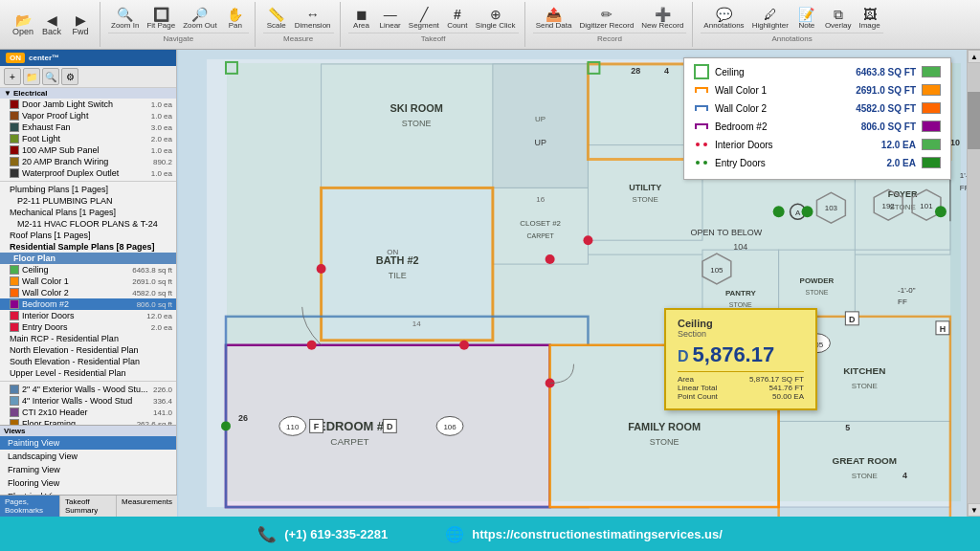  I want to click on sidebar-search-button: 🔍, so click(51, 77).